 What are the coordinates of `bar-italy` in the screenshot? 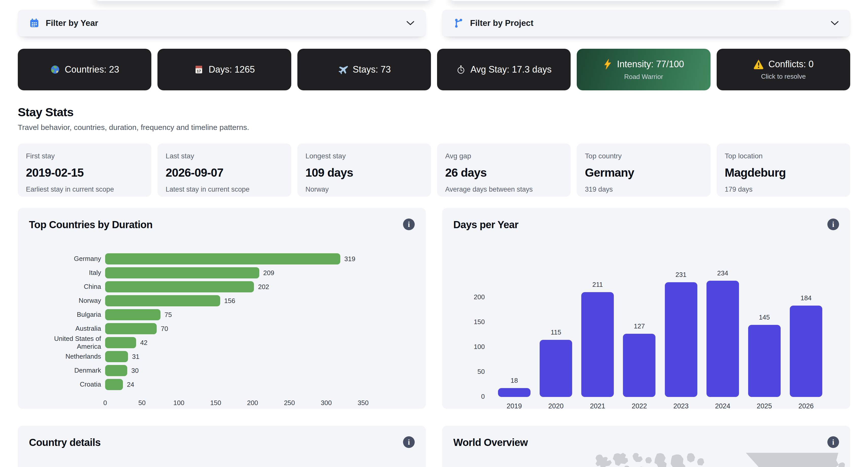 It's located at (182, 273).